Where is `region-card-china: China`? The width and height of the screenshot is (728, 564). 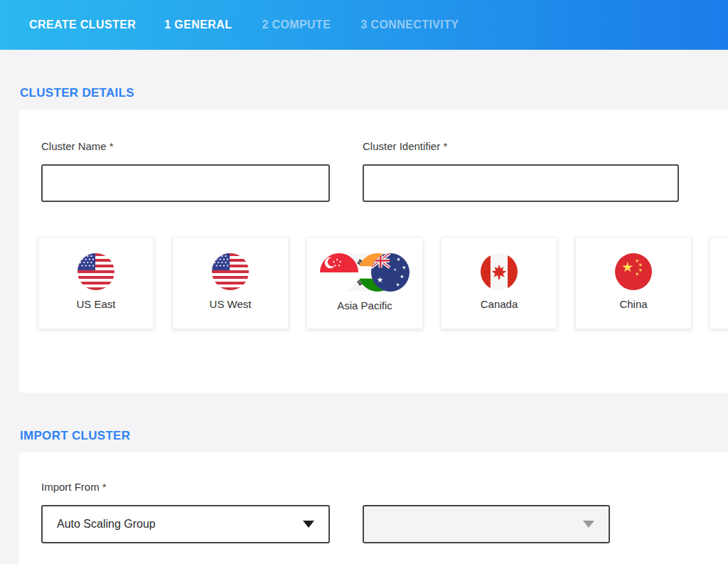
region-card-china: China is located at coordinates (633, 283).